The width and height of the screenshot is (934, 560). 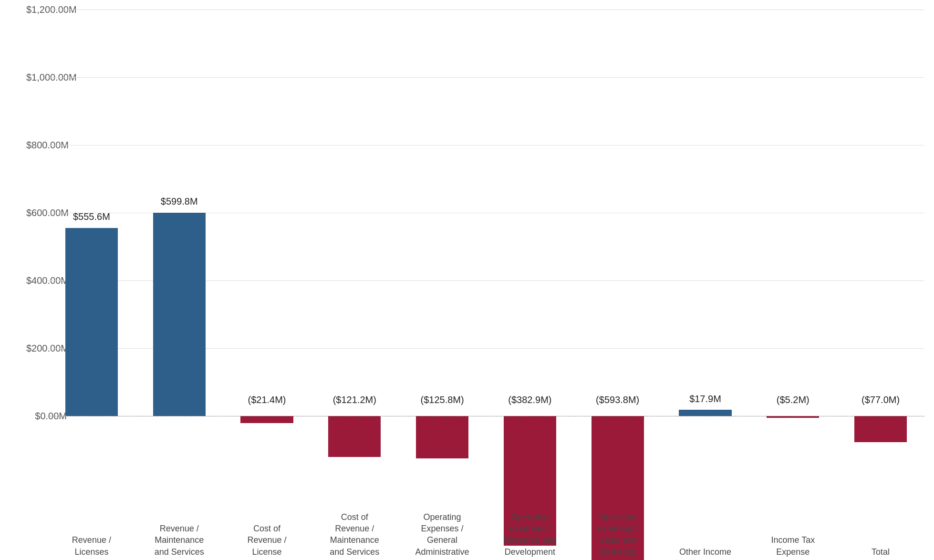 I want to click on x-label-revenue-licenses: Revenue /Licenses, so click(x=92, y=546).